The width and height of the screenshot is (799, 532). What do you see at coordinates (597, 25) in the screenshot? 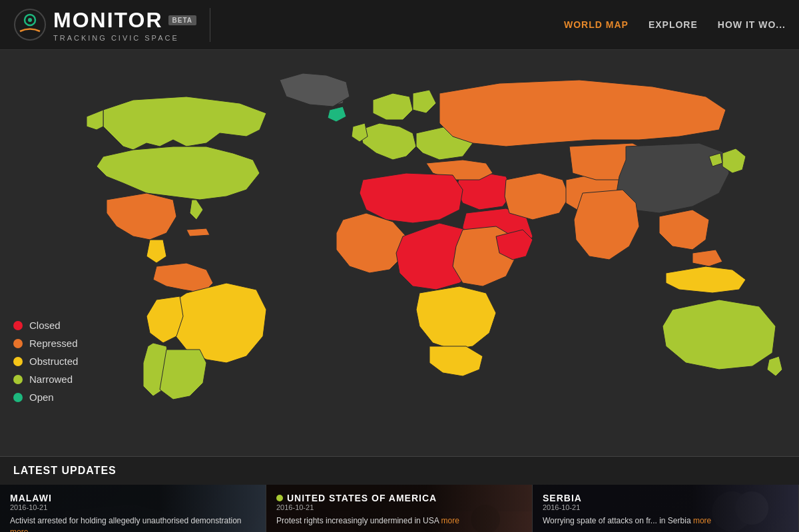
I see `nav-world-map: WORLD MAP` at bounding box center [597, 25].